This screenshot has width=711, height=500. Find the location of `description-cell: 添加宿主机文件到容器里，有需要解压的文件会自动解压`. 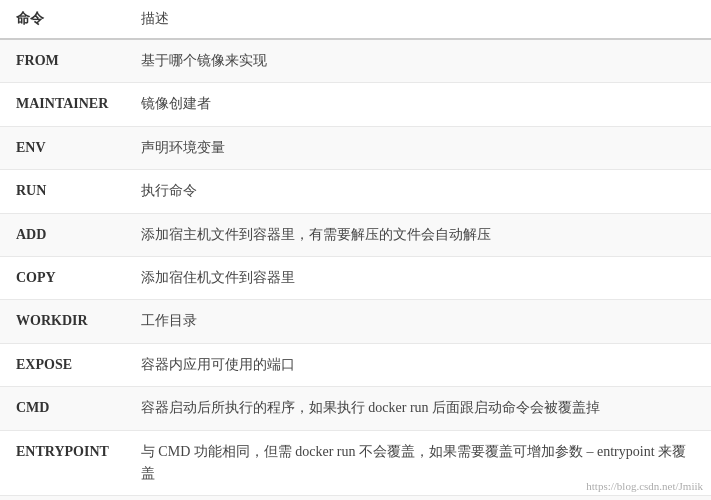

description-cell: 添加宿主机文件到容器里，有需要解压的文件会自动解压 is located at coordinates (418, 234).